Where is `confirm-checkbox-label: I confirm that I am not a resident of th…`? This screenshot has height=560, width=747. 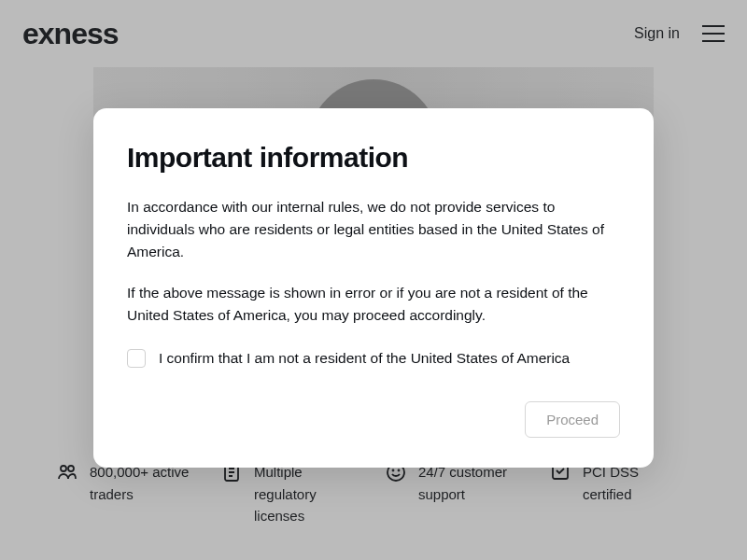
confirm-checkbox-label: I confirm that I am not a resident of th… is located at coordinates (364, 358).